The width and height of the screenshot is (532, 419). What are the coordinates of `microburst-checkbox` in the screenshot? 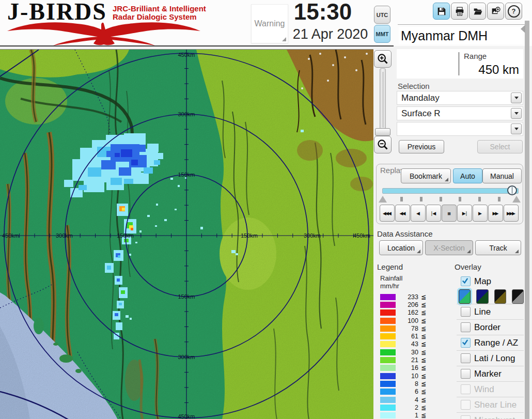 It's located at (466, 417).